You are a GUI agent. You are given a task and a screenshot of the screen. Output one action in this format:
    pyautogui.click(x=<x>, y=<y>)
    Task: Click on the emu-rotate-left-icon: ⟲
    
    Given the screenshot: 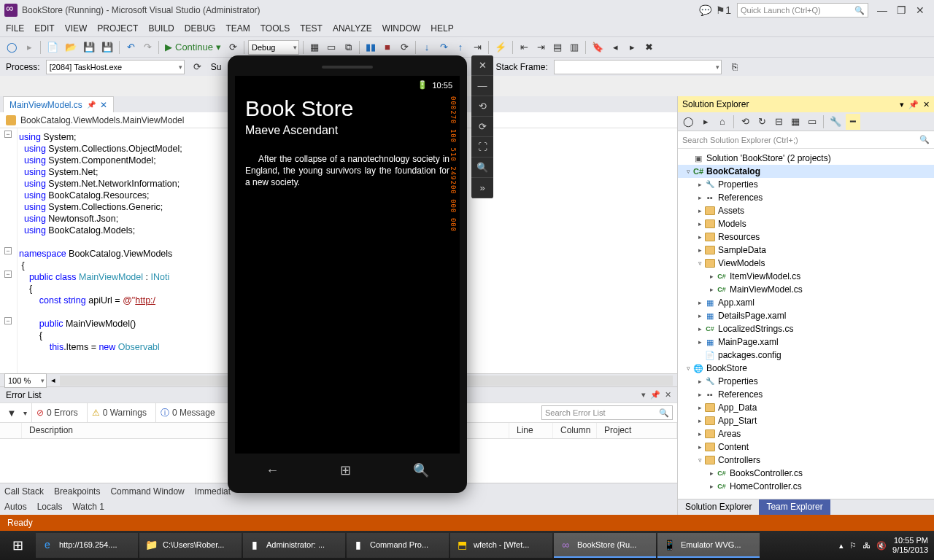 What is the action you would take?
    pyautogui.click(x=482, y=106)
    